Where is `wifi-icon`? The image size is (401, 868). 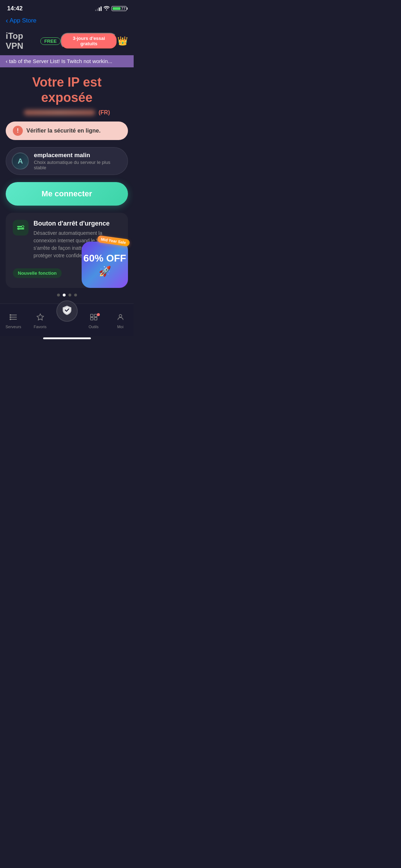
wifi-icon is located at coordinates (107, 9).